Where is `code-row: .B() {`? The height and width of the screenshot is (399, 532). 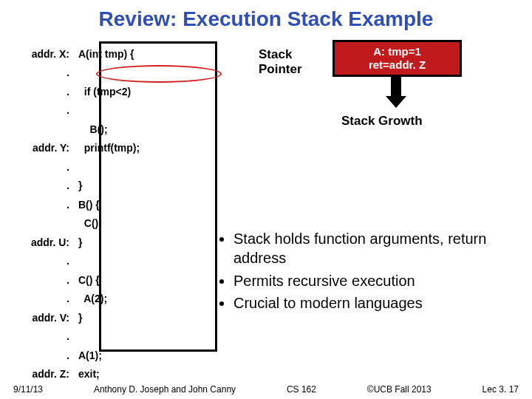
code-row: .B() { is located at coordinates (111, 205).